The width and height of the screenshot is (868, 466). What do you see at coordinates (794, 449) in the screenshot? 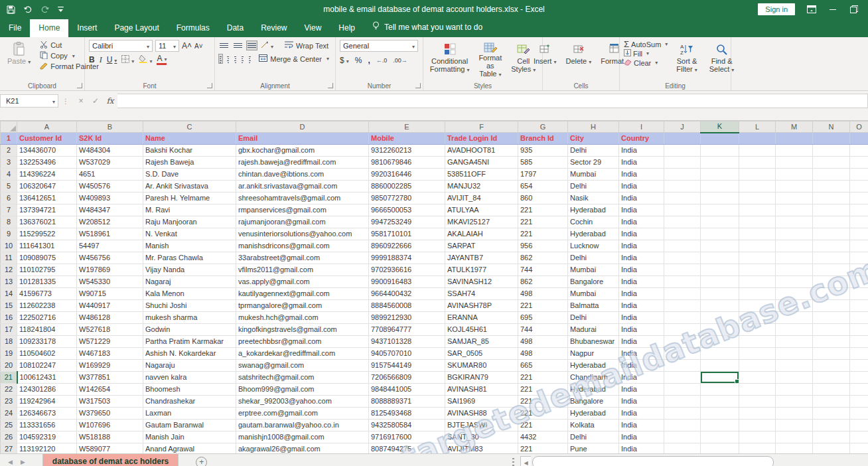
I see `cell-M27` at bounding box center [794, 449].